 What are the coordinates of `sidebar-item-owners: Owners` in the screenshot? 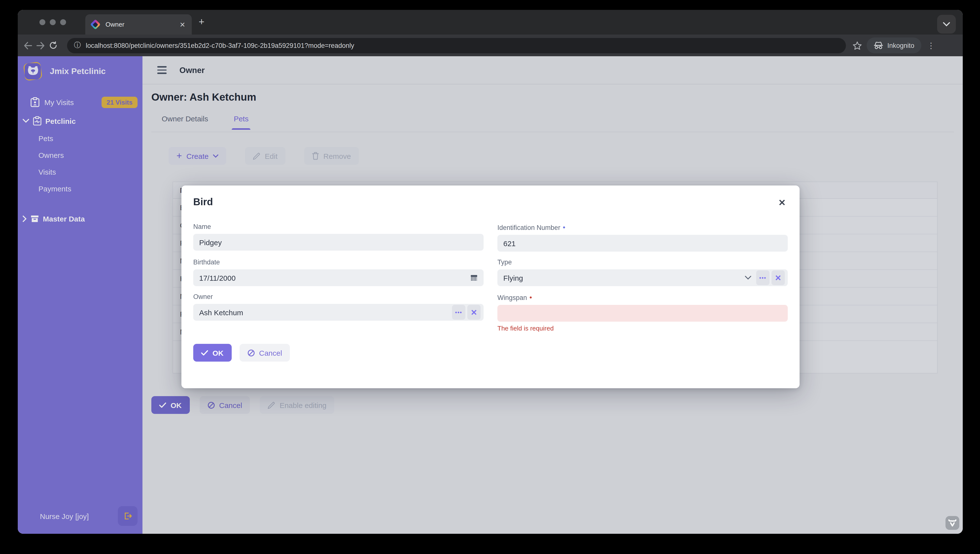 It's located at (80, 155).